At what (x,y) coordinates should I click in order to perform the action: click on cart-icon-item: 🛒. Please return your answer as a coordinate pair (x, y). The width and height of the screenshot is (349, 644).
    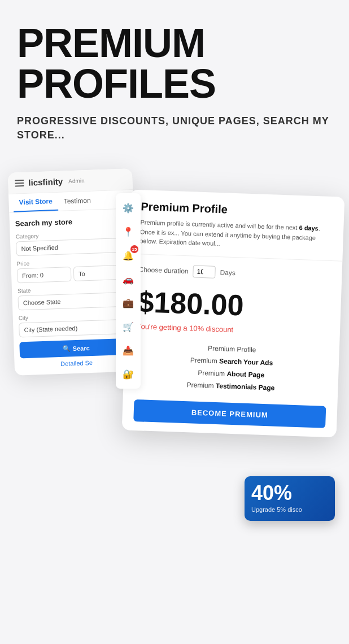
    Looking at the image, I should click on (128, 327).